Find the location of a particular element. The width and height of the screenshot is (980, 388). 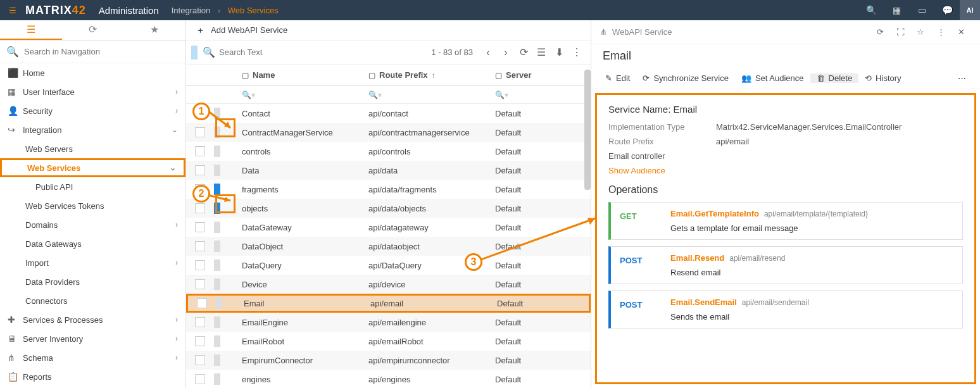

col-server: ▢Server is located at coordinates (533, 75).